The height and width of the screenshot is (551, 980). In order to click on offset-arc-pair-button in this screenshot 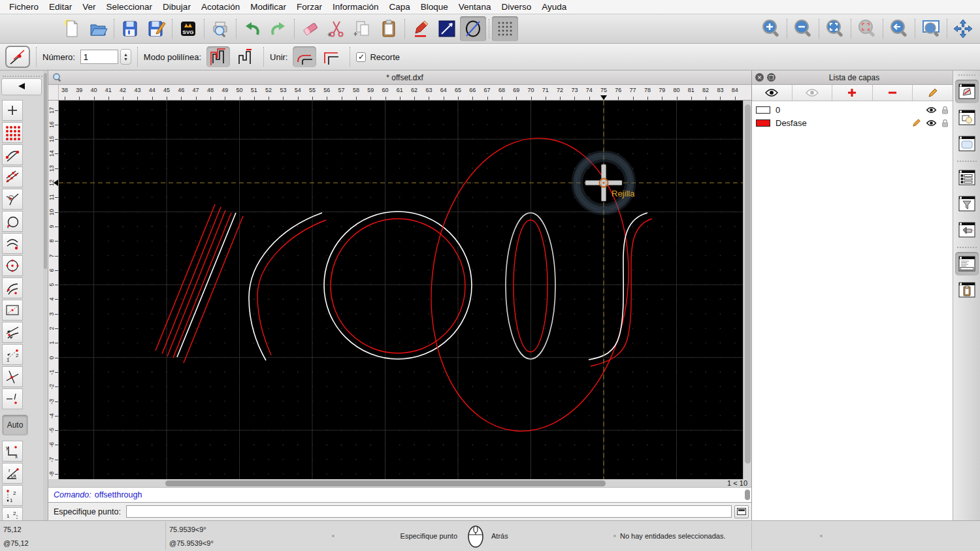, I will do `click(12, 244)`.